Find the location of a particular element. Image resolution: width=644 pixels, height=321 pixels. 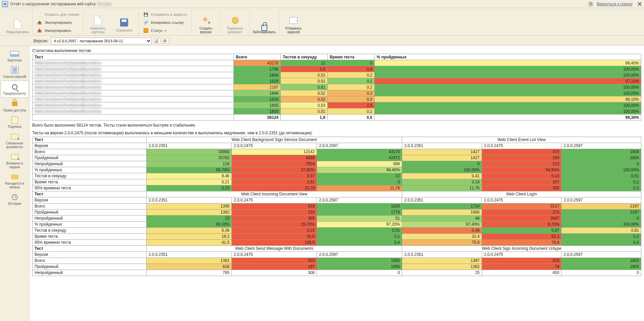

ttime-cell: 2,5 is located at coordinates (351, 105).